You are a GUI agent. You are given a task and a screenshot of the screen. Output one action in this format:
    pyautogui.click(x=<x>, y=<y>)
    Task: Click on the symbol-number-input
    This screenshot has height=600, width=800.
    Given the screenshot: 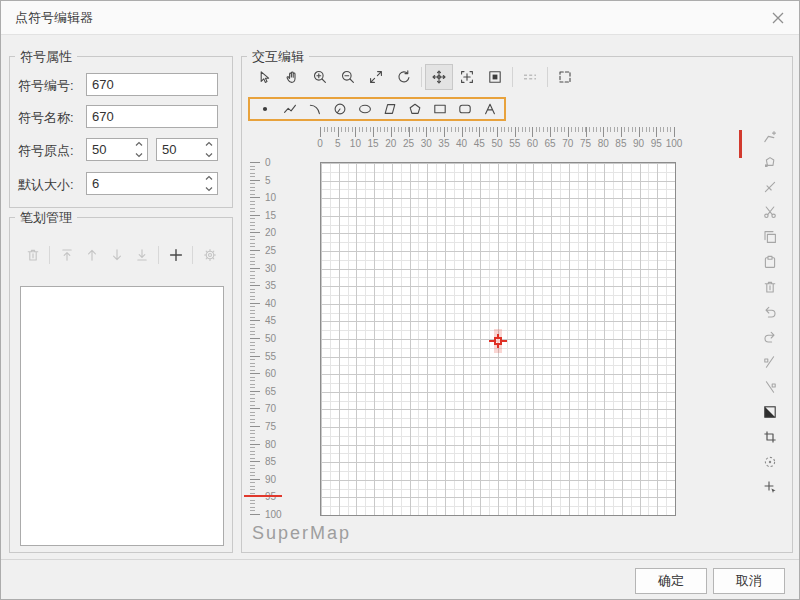 What is the action you would take?
    pyautogui.click(x=152, y=84)
    